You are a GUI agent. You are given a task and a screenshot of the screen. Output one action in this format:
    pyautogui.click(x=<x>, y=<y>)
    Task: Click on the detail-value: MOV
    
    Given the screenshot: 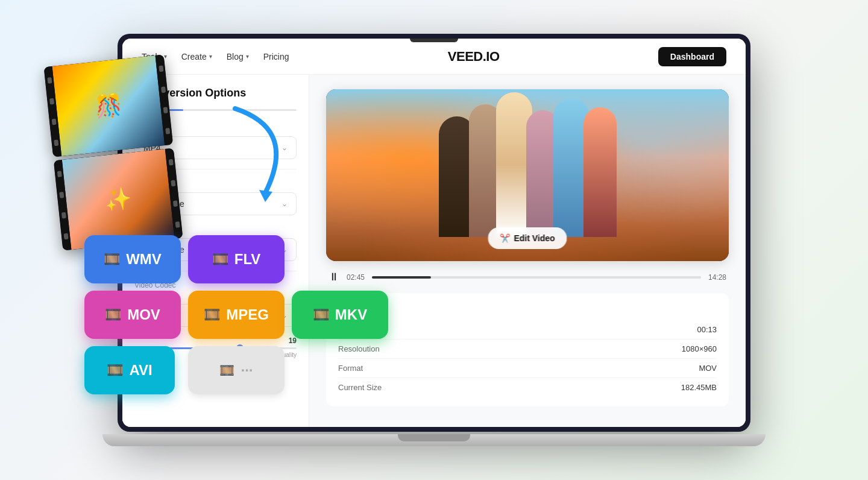 What is the action you would take?
    pyautogui.click(x=708, y=368)
    